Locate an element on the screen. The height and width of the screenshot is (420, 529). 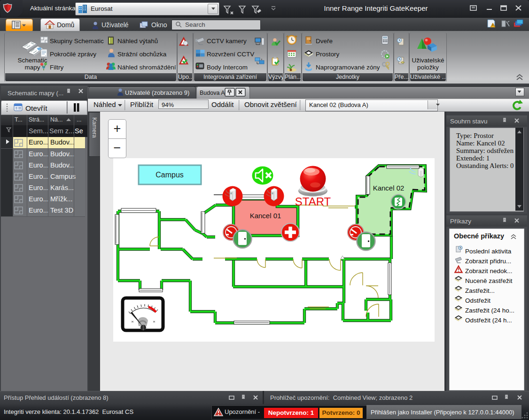
svg-text: Otevřít is located at coordinates (37, 108).